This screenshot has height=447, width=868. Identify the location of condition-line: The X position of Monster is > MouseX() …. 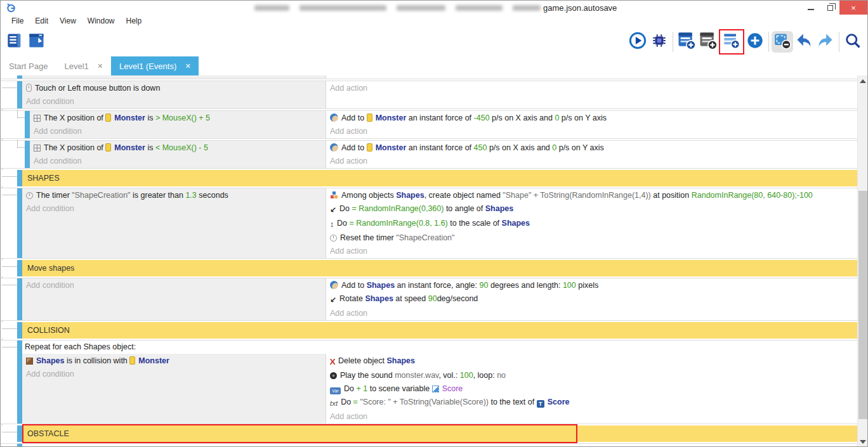
(178, 118).